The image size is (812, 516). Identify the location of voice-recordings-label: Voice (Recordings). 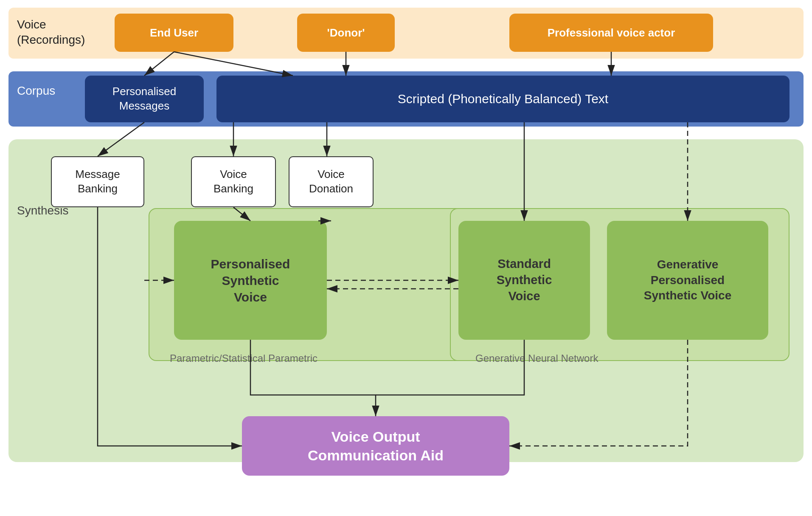
(51, 32).